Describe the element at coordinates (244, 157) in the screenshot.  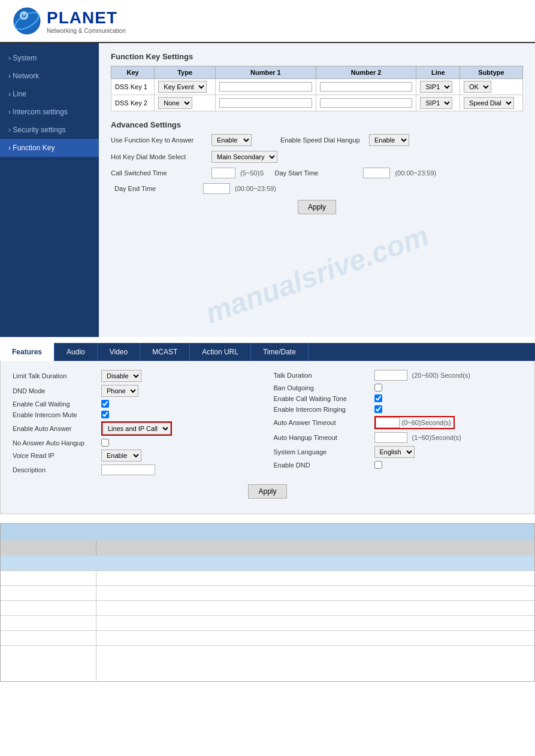
I see `hot-key-select: Main Secondary` at that location.